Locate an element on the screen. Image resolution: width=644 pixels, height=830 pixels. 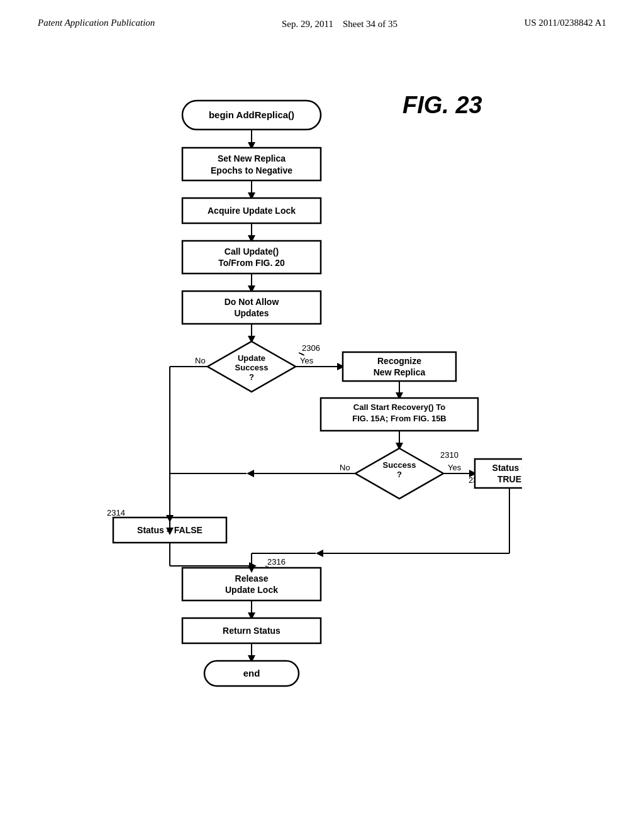
svg-text: Update is located at coordinates (252, 358).